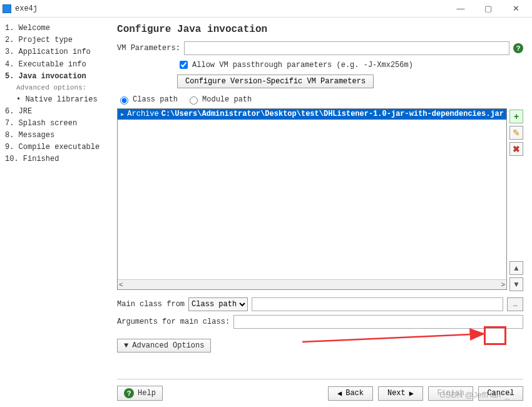 This screenshot has width=532, height=407. Describe the element at coordinates (143, 114) in the screenshot. I see `entry-type: Archive` at that location.